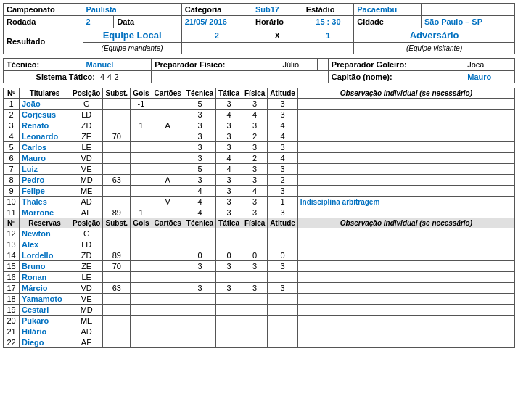 The height and width of the screenshot is (420, 518). Describe the element at coordinates (148, 22) in the screenshot. I see `data-label: Data` at that location.